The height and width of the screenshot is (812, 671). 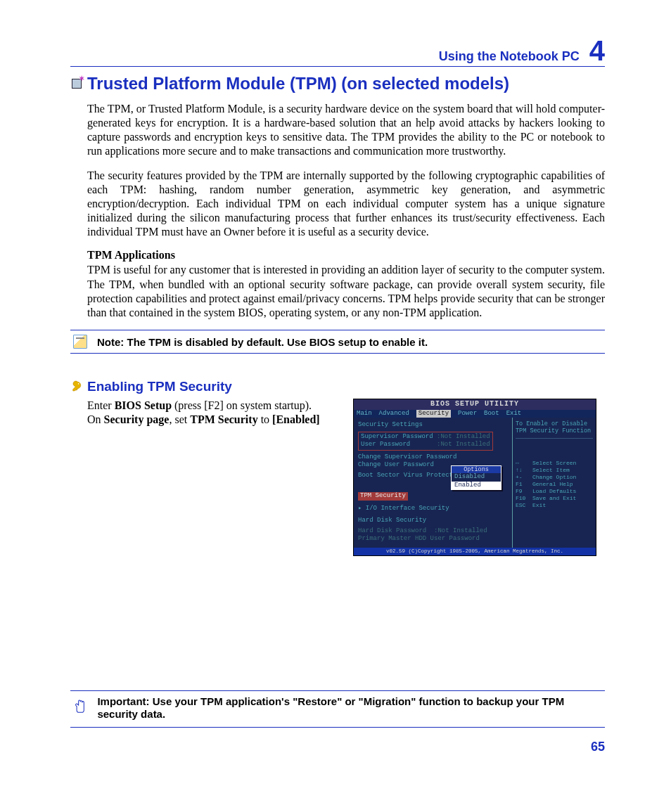 I want to click on bios-tab-exit: Exit, so click(x=514, y=413).